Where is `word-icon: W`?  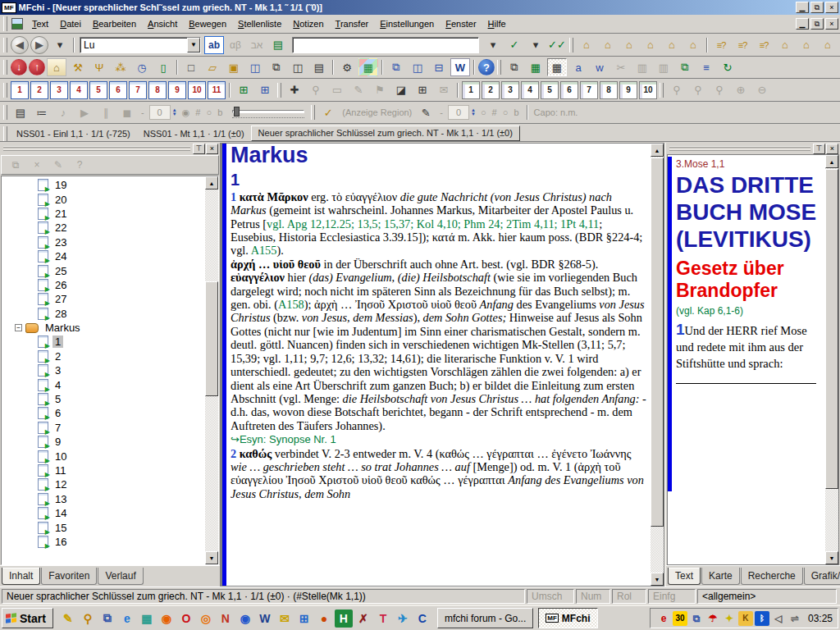 word-icon: W is located at coordinates (265, 619).